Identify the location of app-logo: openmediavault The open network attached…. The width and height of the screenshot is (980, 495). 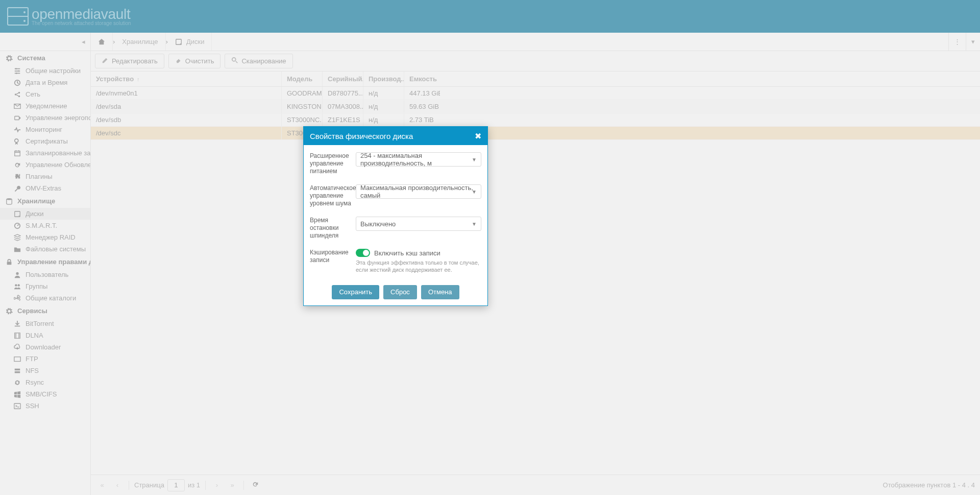
(69, 16).